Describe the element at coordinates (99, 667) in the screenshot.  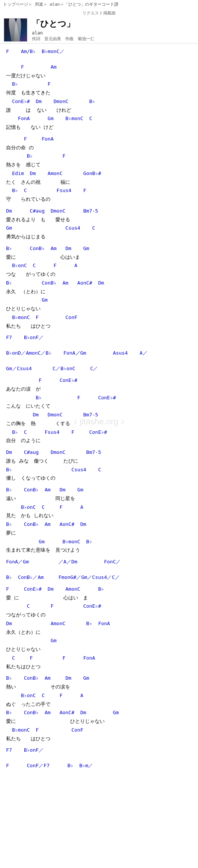
I see `lyric-line: 私たちはひとつ` at that location.